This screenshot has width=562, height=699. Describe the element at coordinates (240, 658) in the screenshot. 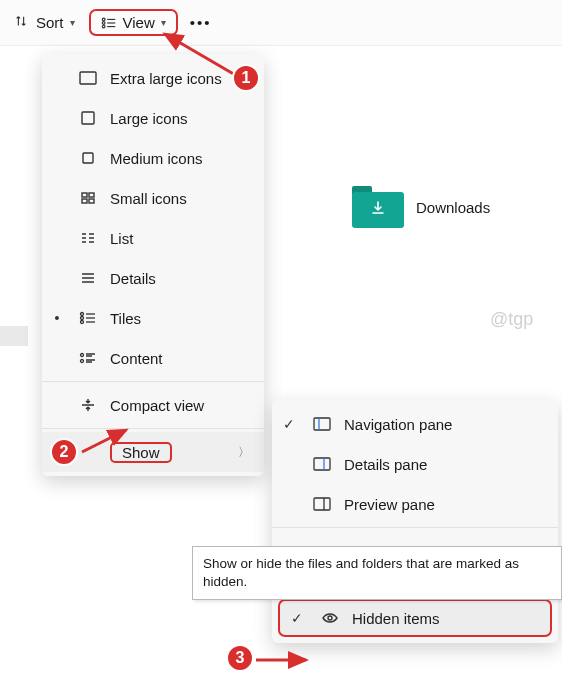

I see `annotation-badge-3: 3` at that location.